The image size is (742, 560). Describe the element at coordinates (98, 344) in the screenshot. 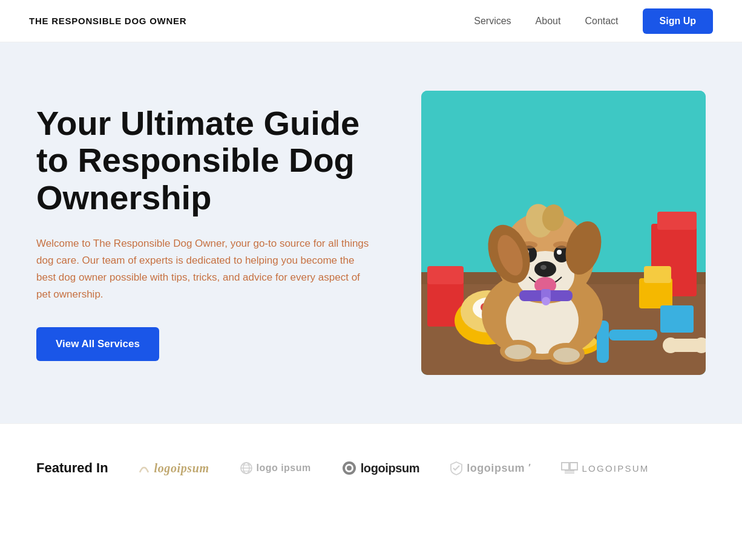

I see `view-services-button: View All Services` at that location.